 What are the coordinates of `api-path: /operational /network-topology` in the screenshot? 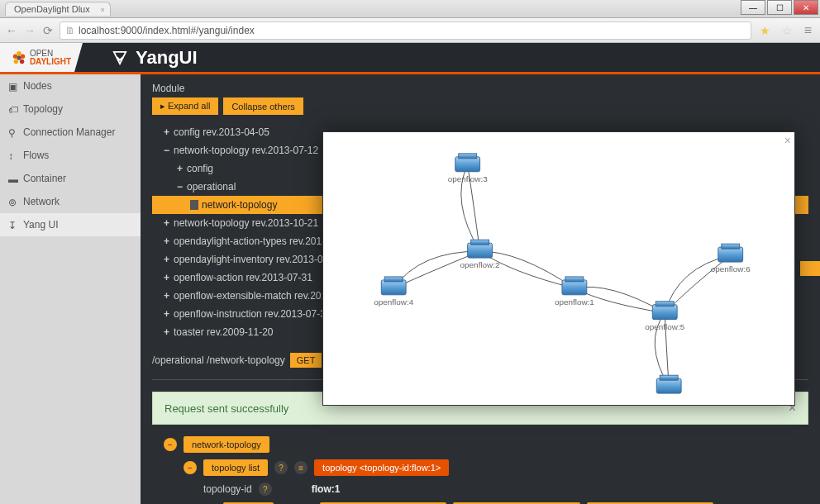 It's located at (218, 360).